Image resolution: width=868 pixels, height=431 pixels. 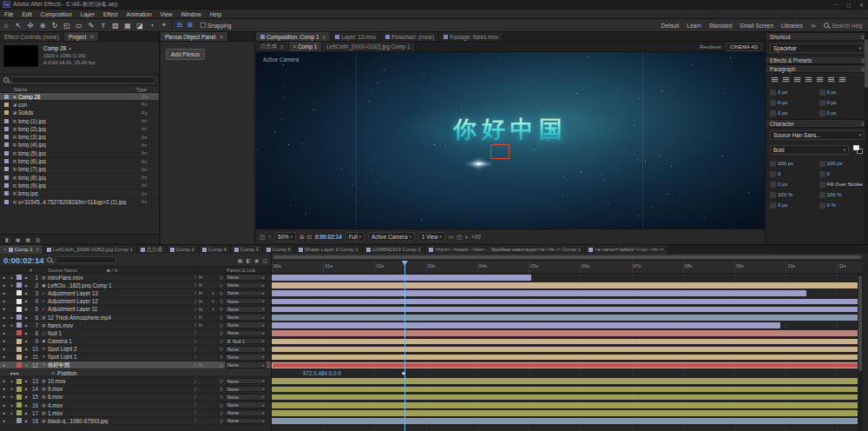 I want to click on justify-last-center-button, so click(x=819, y=80).